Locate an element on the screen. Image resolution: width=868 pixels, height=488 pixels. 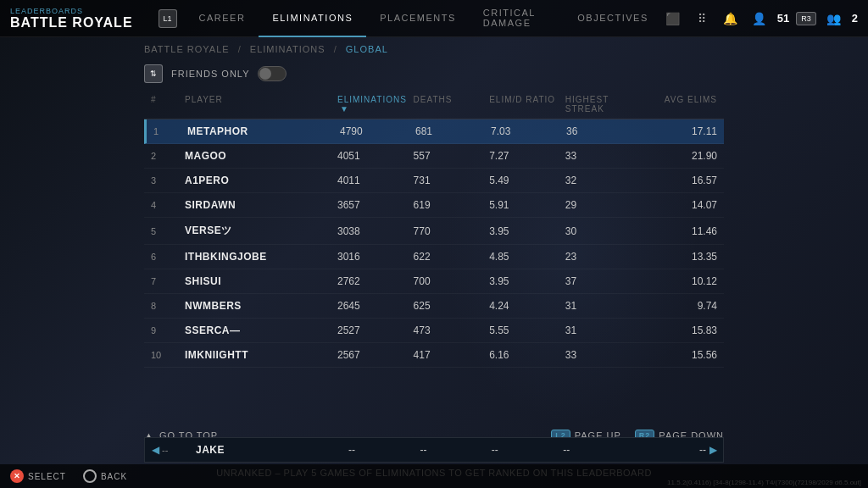
row-streak: 23 is located at coordinates (604, 257).